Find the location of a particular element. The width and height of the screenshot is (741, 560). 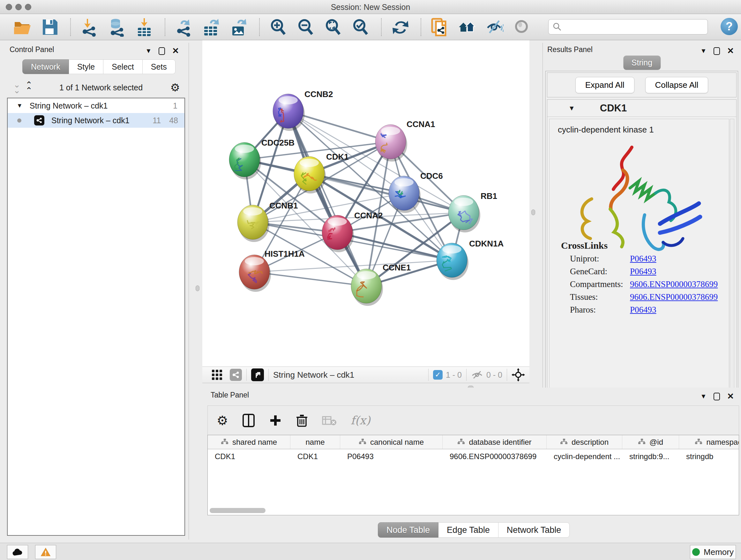

pan-crosshair-icon is located at coordinates (518, 375).